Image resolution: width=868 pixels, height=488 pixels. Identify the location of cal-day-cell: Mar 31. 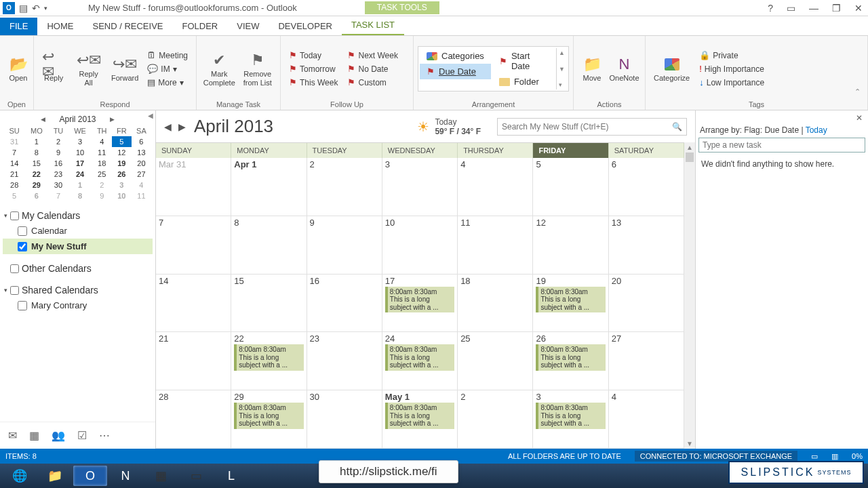
(194, 187).